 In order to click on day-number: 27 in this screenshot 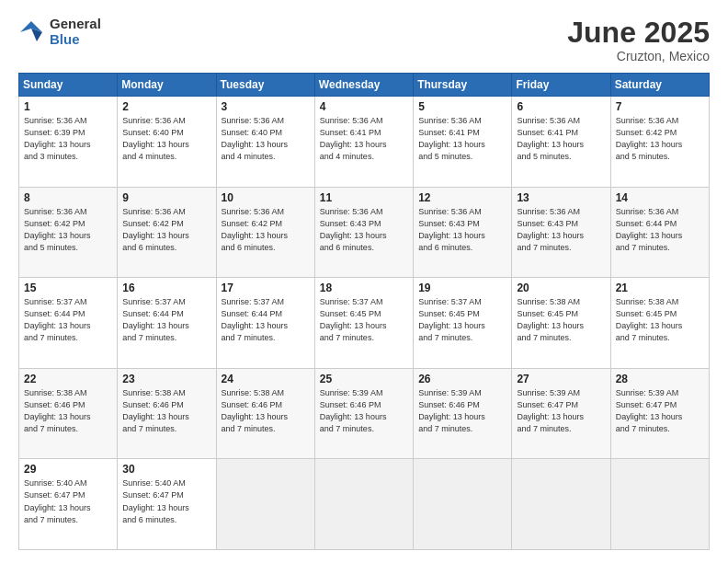, I will do `click(561, 379)`.